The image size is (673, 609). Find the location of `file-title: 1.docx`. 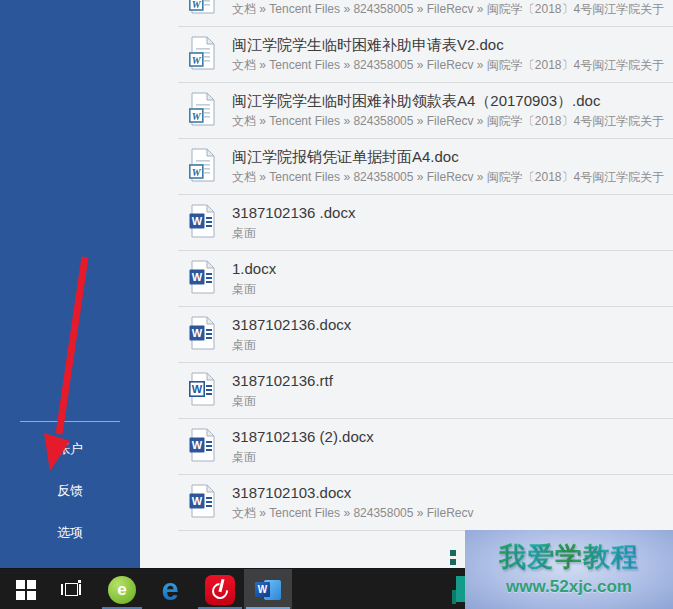

file-title: 1.docx is located at coordinates (452, 268).